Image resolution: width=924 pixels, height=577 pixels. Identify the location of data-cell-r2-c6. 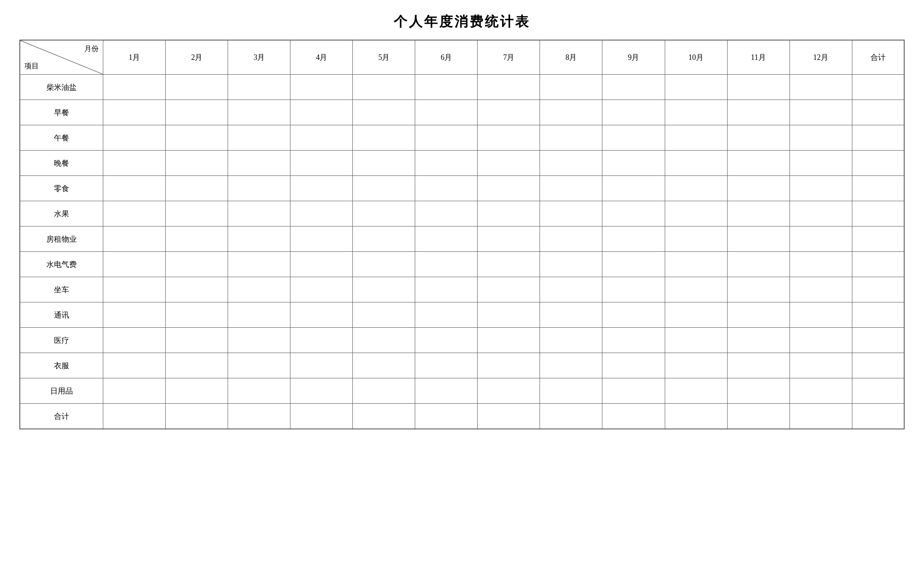
(509, 138).